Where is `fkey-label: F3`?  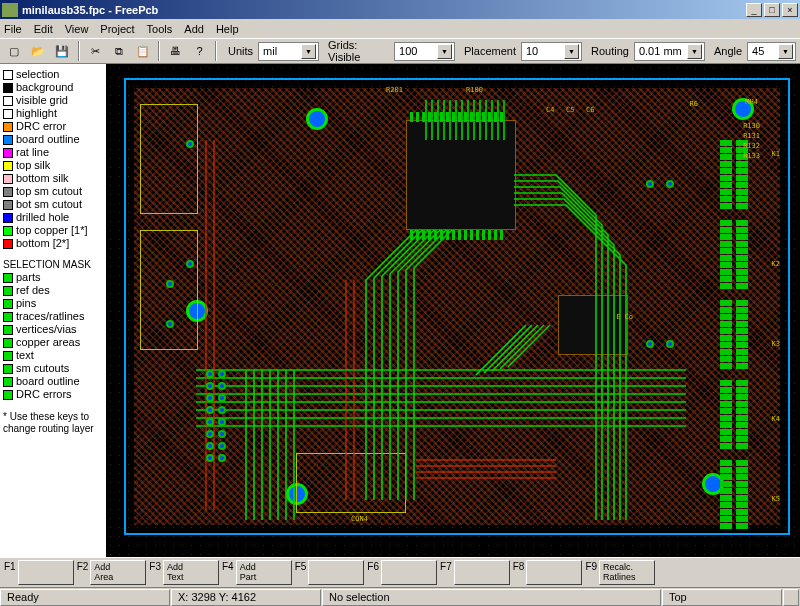 fkey-label: F3 is located at coordinates (155, 566).